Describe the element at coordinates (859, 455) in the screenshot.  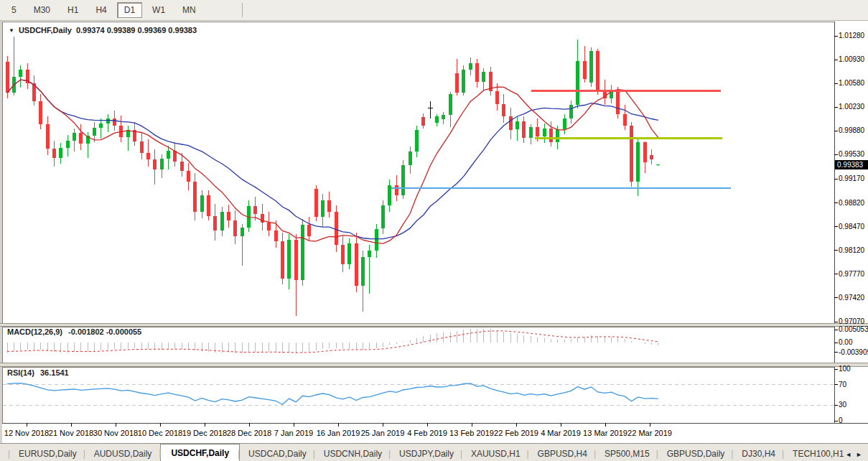
I see `tab-scroll-right-icon: ►` at that location.